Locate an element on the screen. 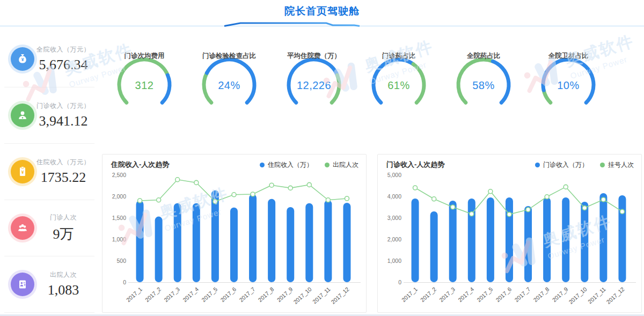  gauge-value: 24% is located at coordinates (229, 86).